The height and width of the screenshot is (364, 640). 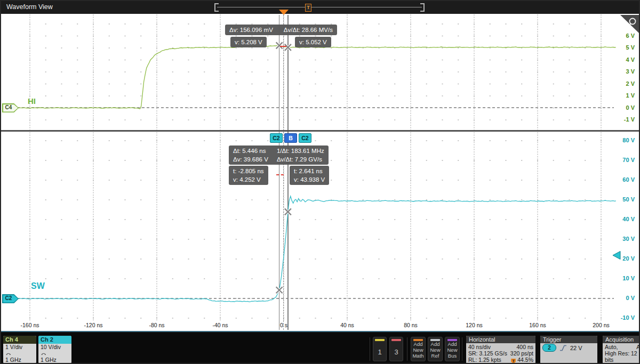 I want to click on v-tick-label: 5 V, so click(x=625, y=47).